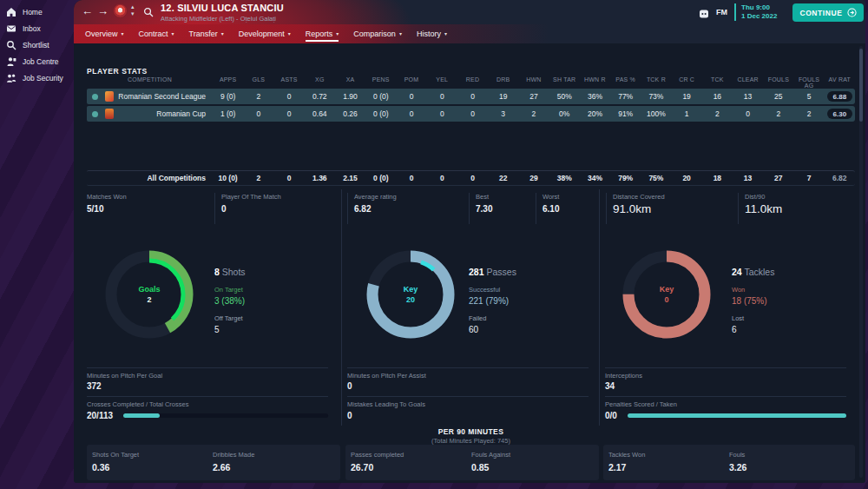 The image size is (868, 489). Describe the element at coordinates (595, 82) in the screenshot. I see `column-header-hwn-r: HWN R` at that location.